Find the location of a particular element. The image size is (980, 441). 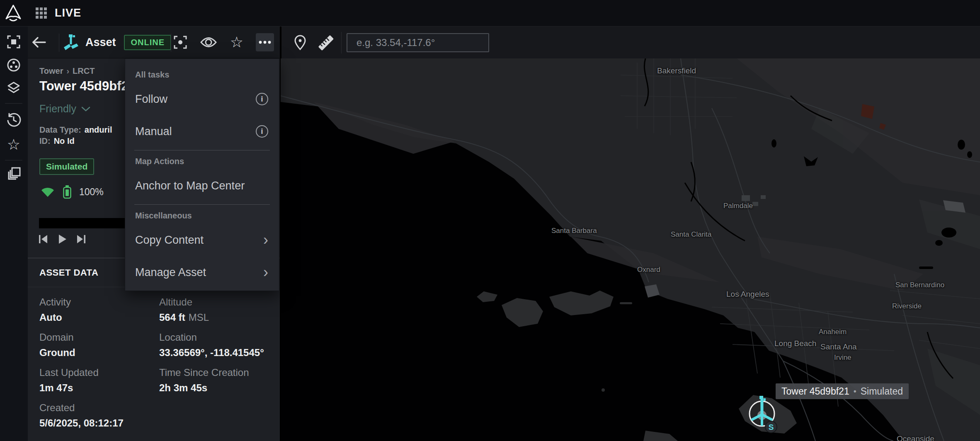

playback-controls is located at coordinates (62, 239).